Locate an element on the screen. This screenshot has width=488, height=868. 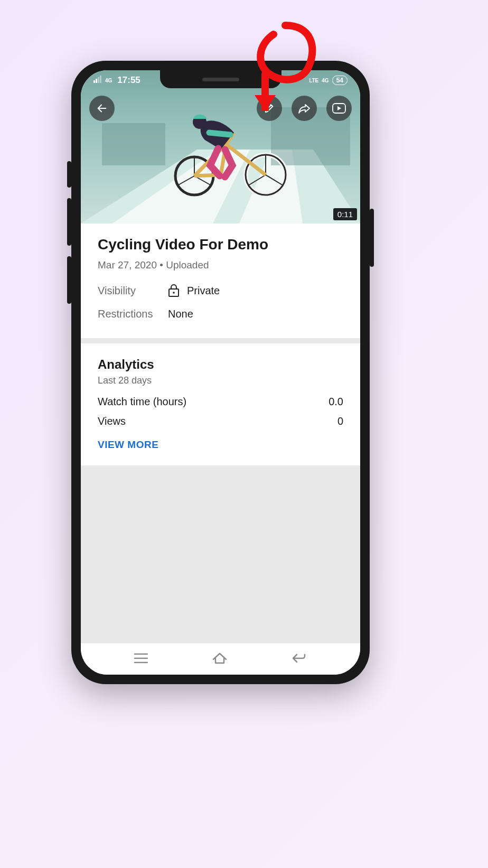
stat-value: 0 is located at coordinates (340, 422).